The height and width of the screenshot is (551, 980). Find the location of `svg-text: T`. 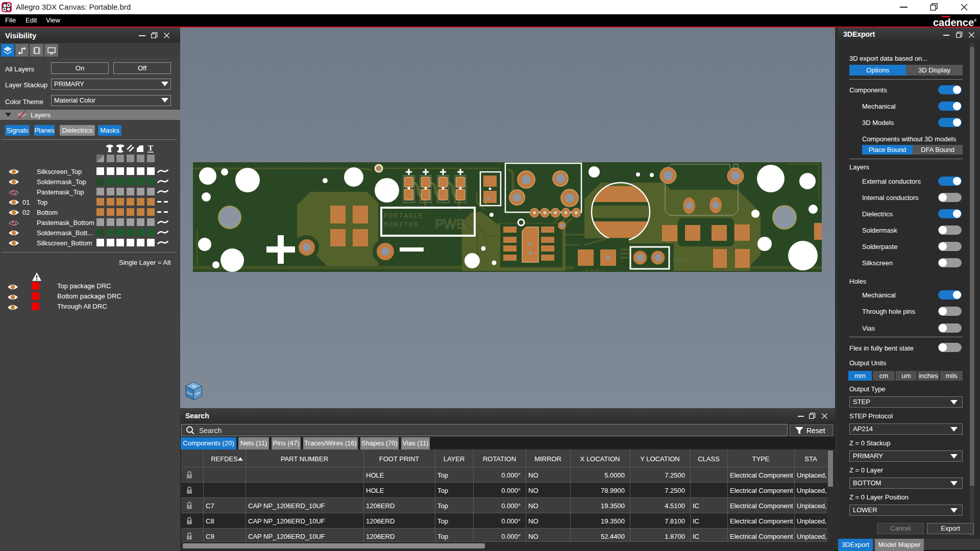

svg-text: T is located at coordinates (151, 148).